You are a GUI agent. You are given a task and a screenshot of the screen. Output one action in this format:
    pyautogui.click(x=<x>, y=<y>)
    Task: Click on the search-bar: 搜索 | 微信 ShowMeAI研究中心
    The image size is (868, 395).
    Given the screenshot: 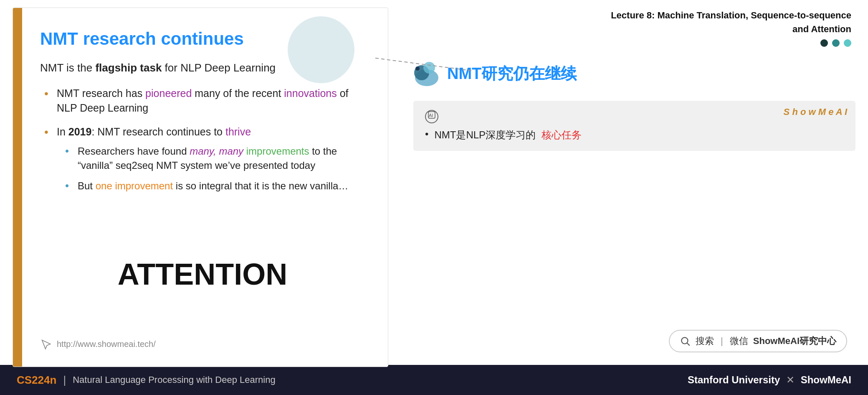 What is the action you would take?
    pyautogui.click(x=758, y=341)
    